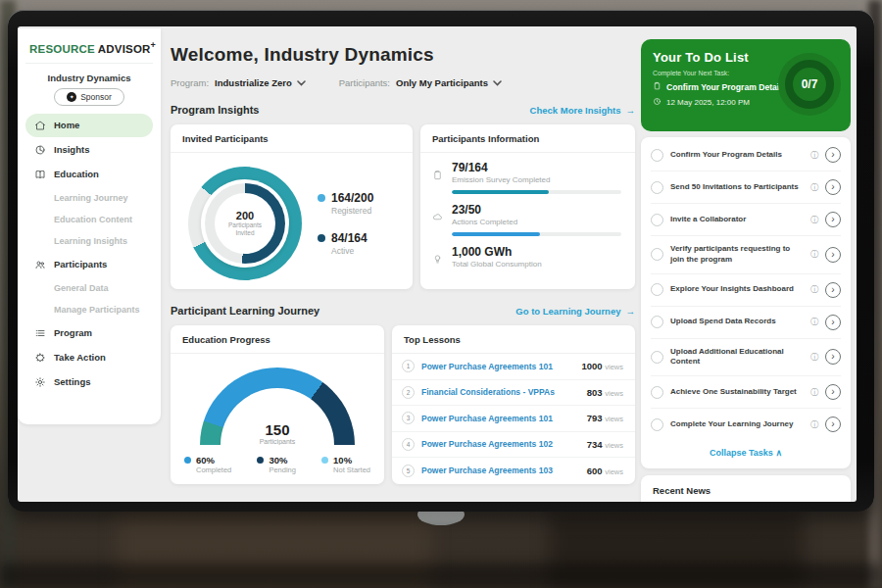 This screenshot has width=882, height=588. What do you see at coordinates (746, 255) in the screenshot?
I see `task-row: Verify participants requesting to join t…` at bounding box center [746, 255].